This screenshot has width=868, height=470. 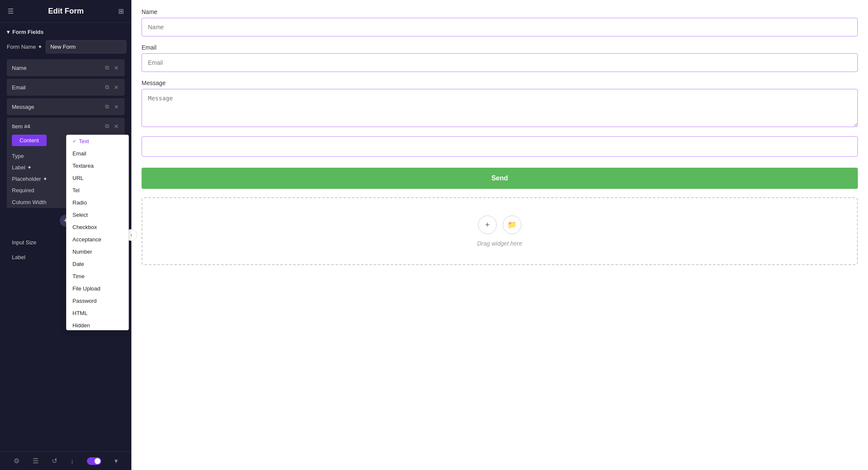 What do you see at coordinates (21, 126) in the screenshot?
I see `item4-label: Item #4` at bounding box center [21, 126].